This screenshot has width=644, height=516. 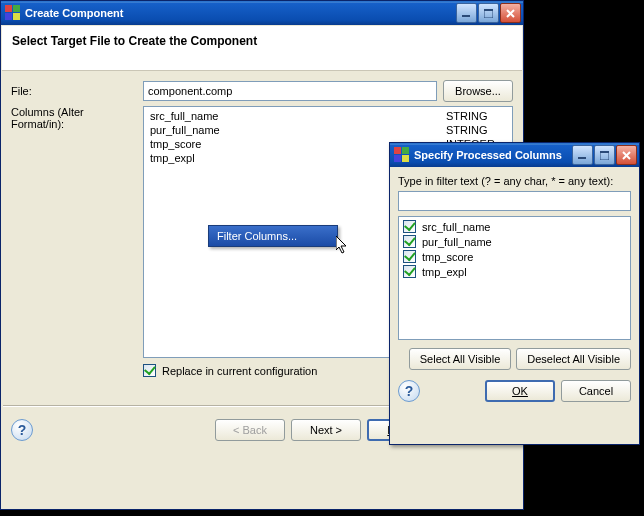 What do you see at coordinates (514, 278) in the screenshot?
I see `column-checklist: src_full_name pur_full_name tmp_score tm…` at bounding box center [514, 278].